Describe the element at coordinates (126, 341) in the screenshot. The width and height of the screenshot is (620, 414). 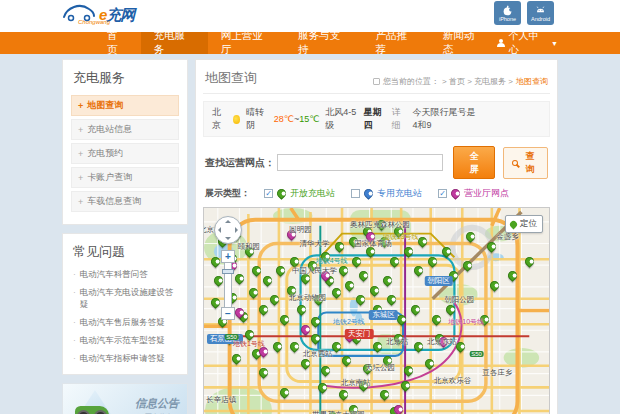
I see `faq-item: ·电动汽车示范车型答疑` at that location.